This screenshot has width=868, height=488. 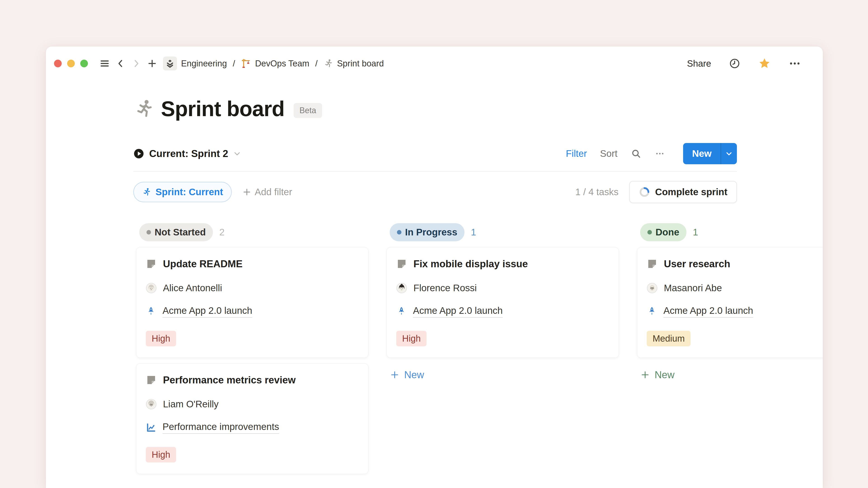 What do you see at coordinates (204, 64) in the screenshot?
I see `breadcrumb-item-engineering: Engineering` at bounding box center [204, 64].